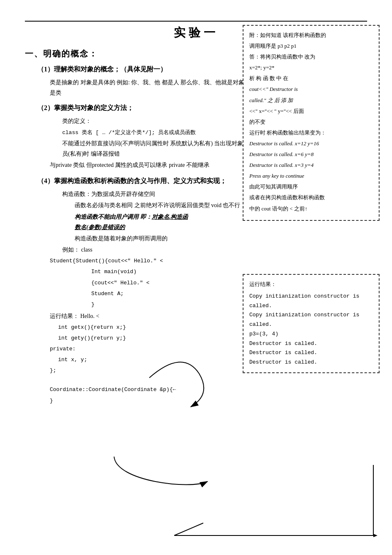 This screenshot has height=555, width=392. What do you see at coordinates (167, 222) in the screenshot?
I see `sub4-body3: 构造函数不能由用户调用 即：对象名.构造函数名(参数)是错误的` at bounding box center [167, 222].